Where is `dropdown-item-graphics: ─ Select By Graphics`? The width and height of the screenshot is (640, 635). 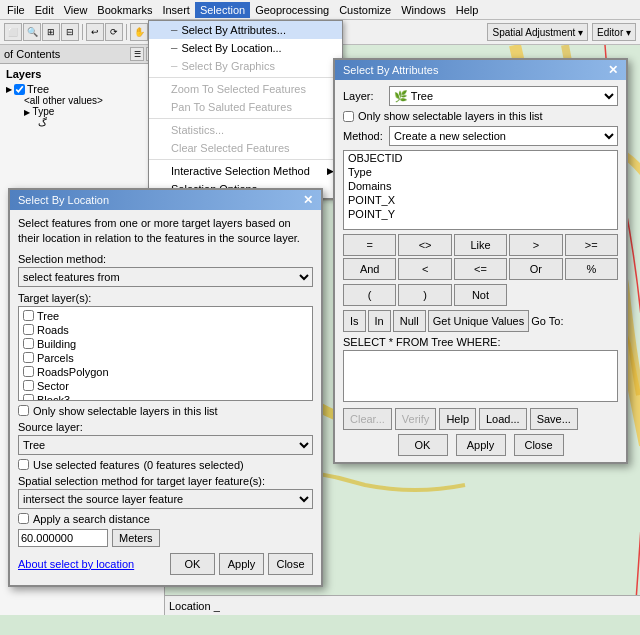
dropdown-item-graphics: ─ Select By Graphics is located at coordinates (246, 66).